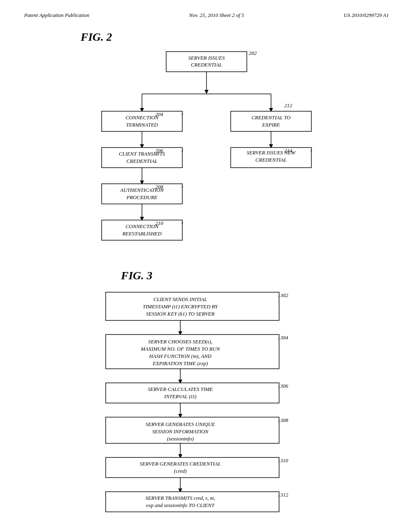 The height and width of the screenshot is (532, 413). Describe the element at coordinates (142, 234) in the screenshot. I see `svg-text: REESTABLISHED` at that location.